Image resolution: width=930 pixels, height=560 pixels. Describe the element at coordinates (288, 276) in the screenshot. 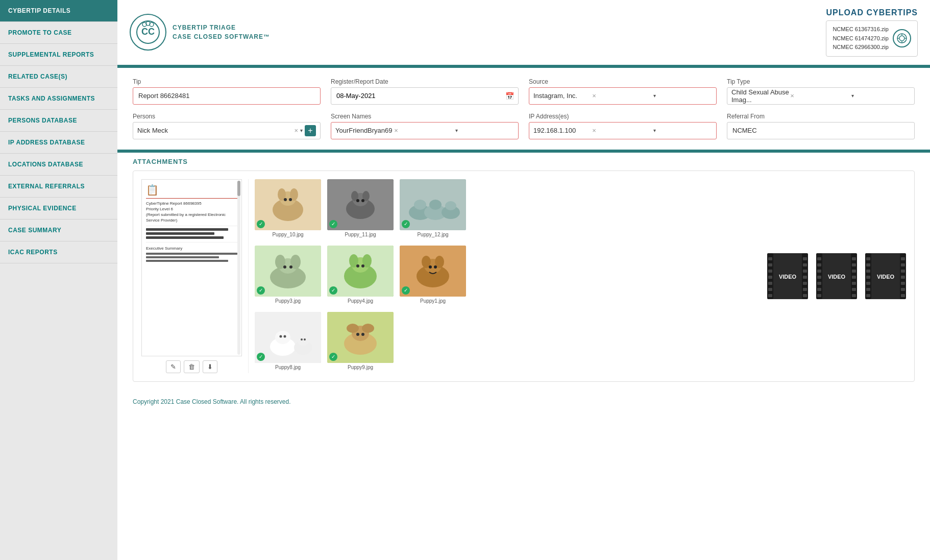

I see `image-item-3: ✓ Puppy3.jpg` at that location.